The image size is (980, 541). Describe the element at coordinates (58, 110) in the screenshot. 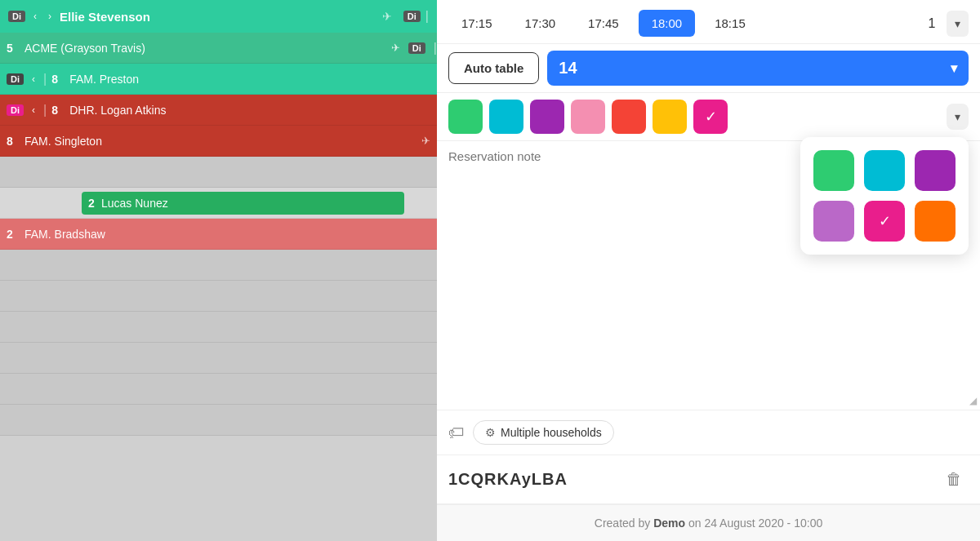

I see `row-num-3: 8` at that location.